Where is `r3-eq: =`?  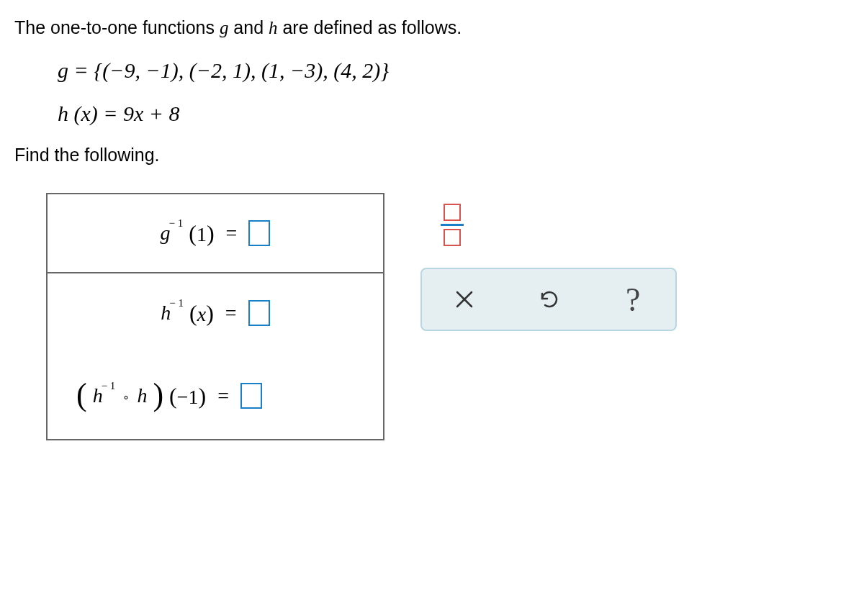
r3-eq: = is located at coordinates (223, 396).